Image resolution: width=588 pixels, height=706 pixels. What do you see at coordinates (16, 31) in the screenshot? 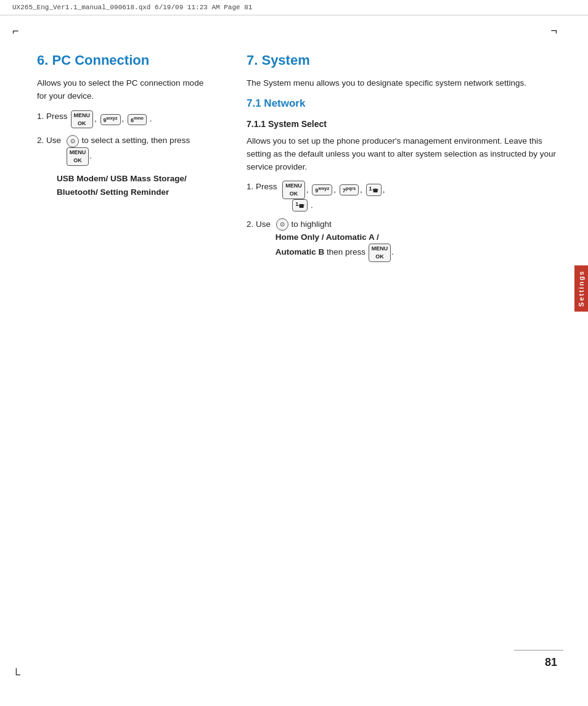
I see `corner-mark-tl: ⌐` at bounding box center [16, 31].